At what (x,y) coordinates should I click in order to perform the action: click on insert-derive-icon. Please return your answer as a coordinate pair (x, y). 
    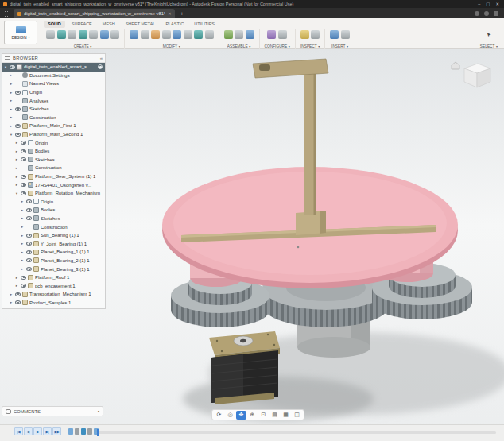
    Looking at the image, I should click on (334, 35).